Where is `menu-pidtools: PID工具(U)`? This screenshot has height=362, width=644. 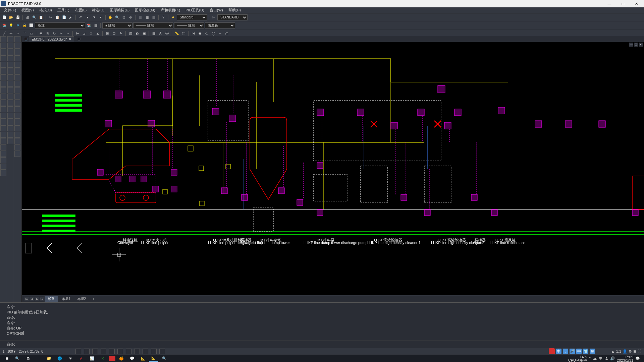 menu-pidtools: PID工具(U) is located at coordinates (195, 10).